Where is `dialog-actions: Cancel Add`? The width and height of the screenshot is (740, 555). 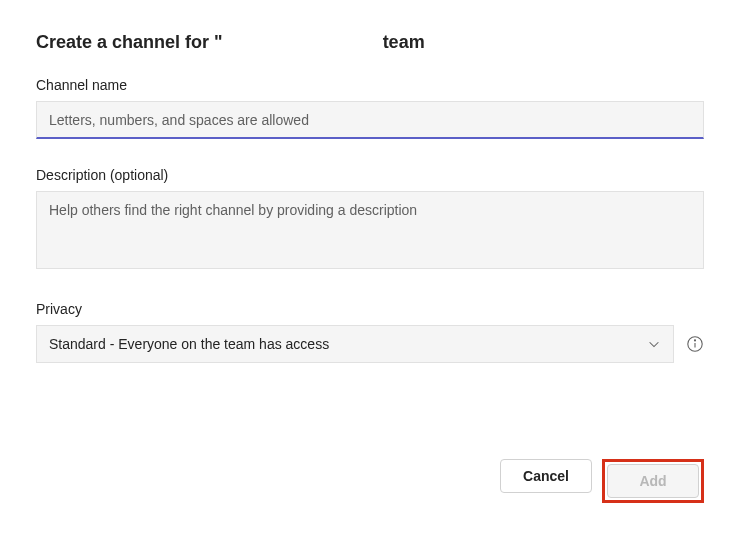
dialog-actions: Cancel Add is located at coordinates (602, 481).